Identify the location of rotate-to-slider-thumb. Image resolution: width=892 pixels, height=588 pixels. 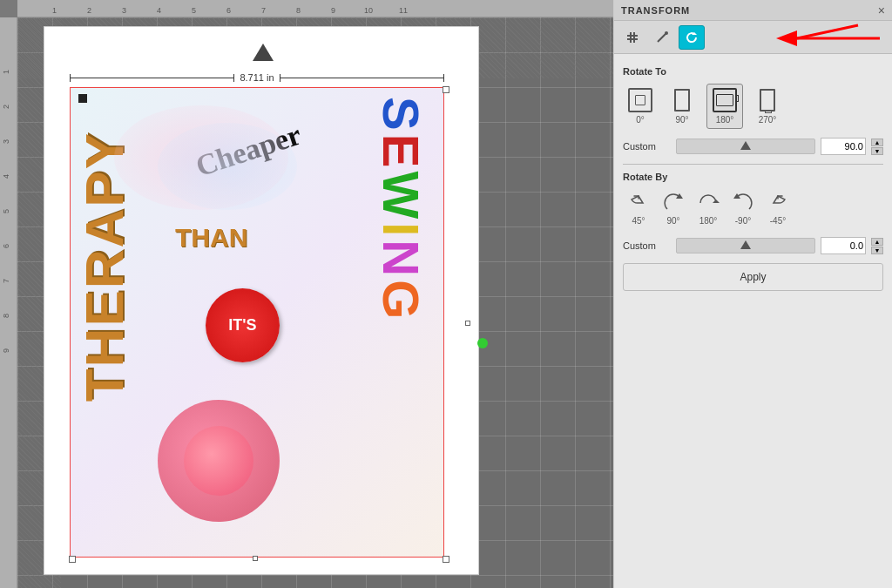
(746, 145).